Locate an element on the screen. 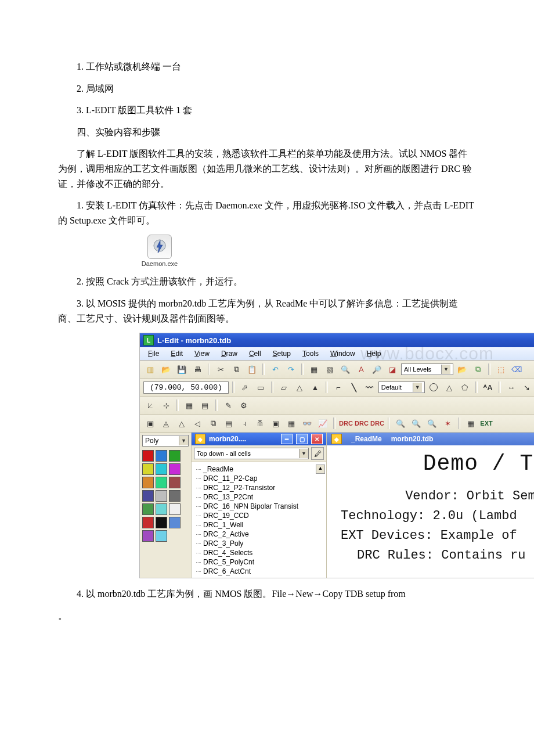 This screenshot has width=534, height=756. filter-tool-icon: 🖉 is located at coordinates (317, 453).